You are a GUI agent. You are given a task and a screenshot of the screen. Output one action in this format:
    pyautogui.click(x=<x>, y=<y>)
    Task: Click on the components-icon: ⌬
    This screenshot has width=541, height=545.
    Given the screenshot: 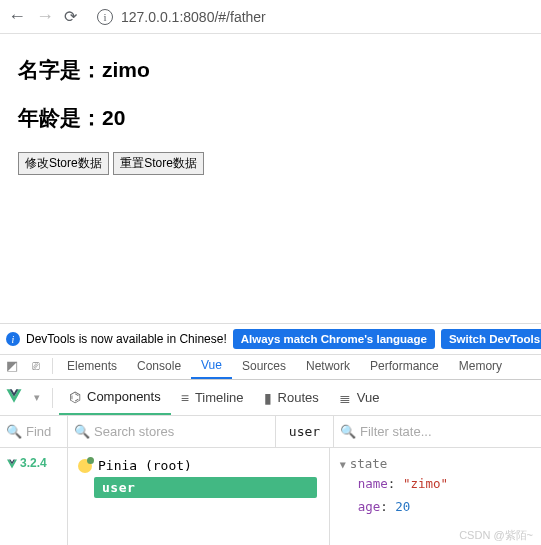 What is the action you would take?
    pyautogui.click(x=75, y=397)
    